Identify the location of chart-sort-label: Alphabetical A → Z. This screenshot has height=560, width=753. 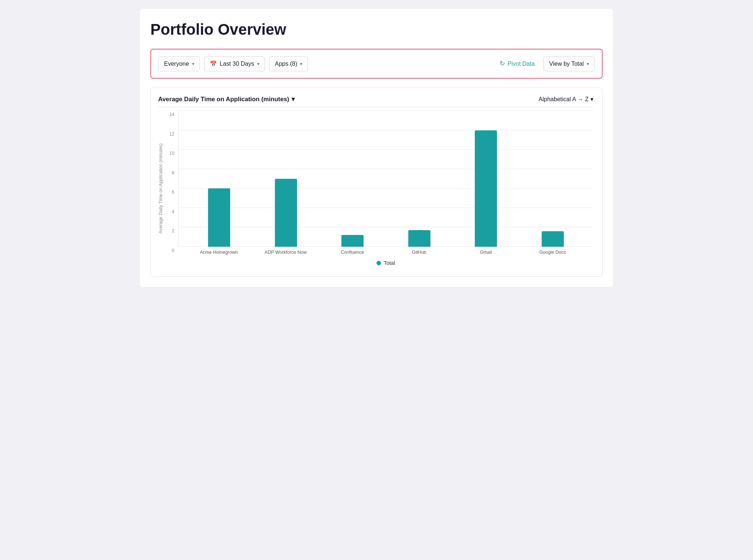
(564, 99).